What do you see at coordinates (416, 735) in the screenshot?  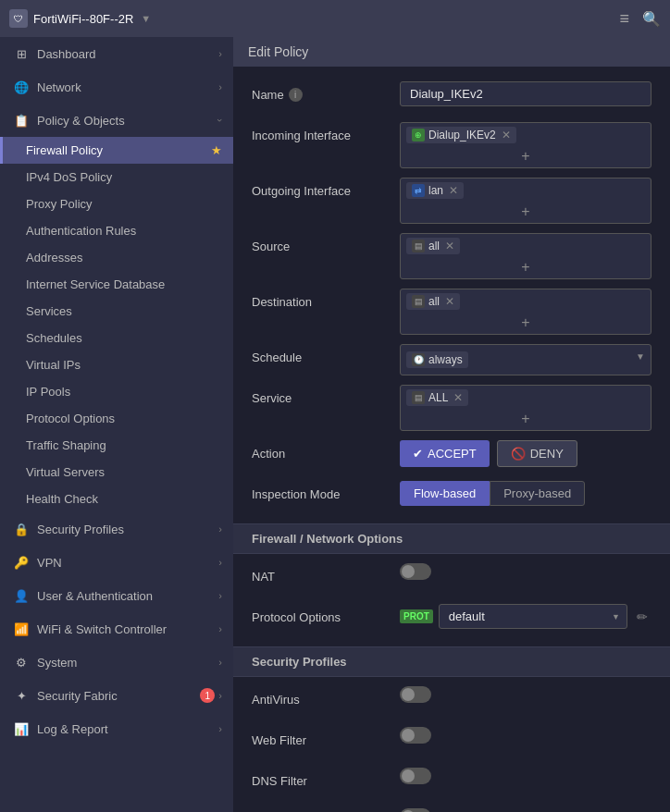 I see `web-filter-toggle` at bounding box center [416, 735].